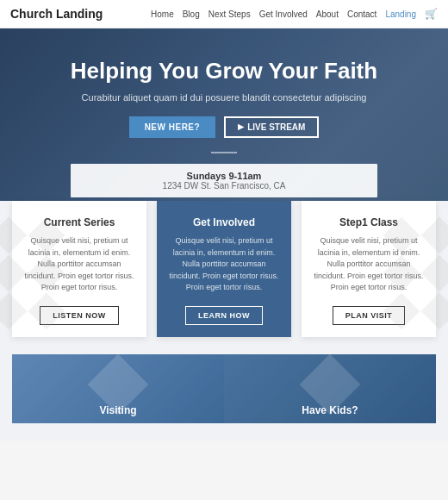 The width and height of the screenshot is (448, 500). I want to click on nav-next-steps: Next Steps, so click(229, 14).